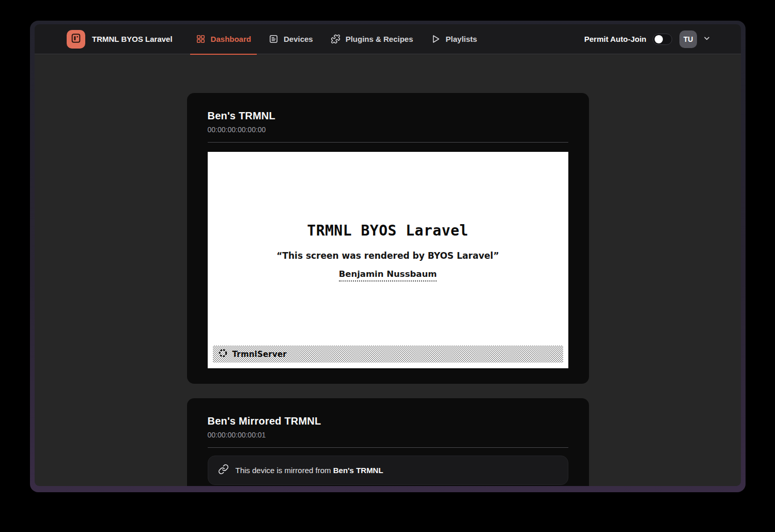 This screenshot has width=775, height=532. Describe the element at coordinates (223, 39) in the screenshot. I see `nav-item-dashboard: Dashboard` at that location.